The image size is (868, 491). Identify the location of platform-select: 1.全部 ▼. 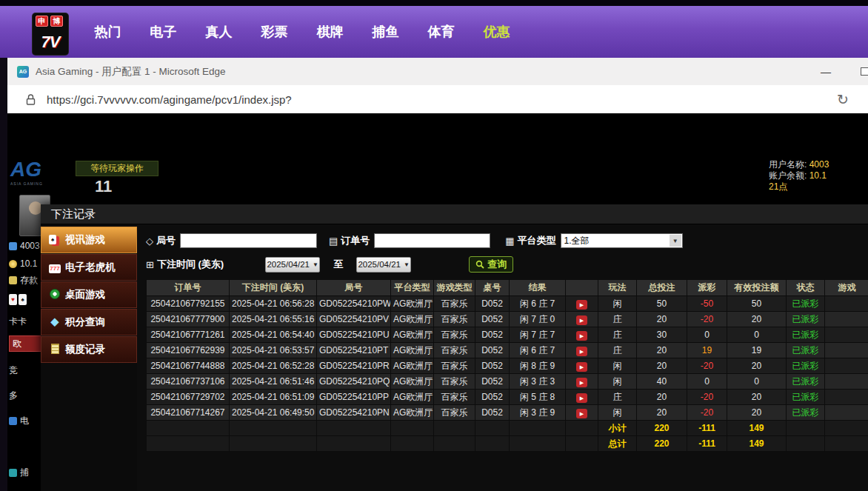
(622, 241).